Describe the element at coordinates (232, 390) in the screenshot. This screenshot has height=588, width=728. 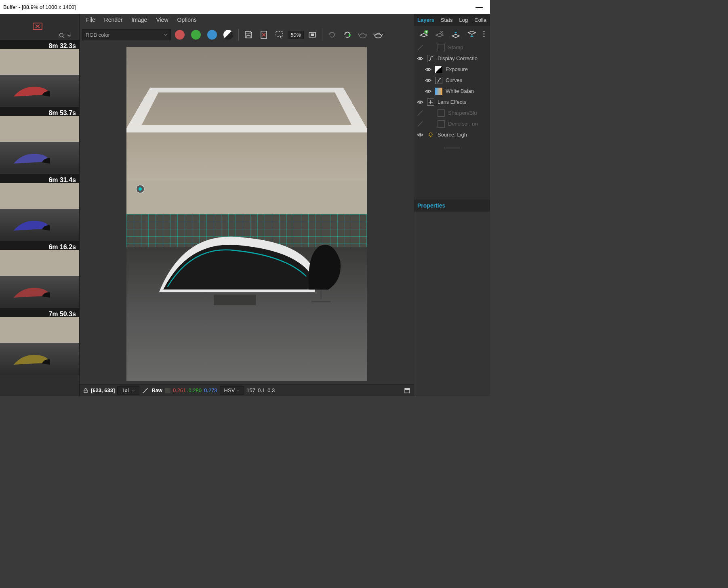
I see `colorspace-select: HSV` at that location.